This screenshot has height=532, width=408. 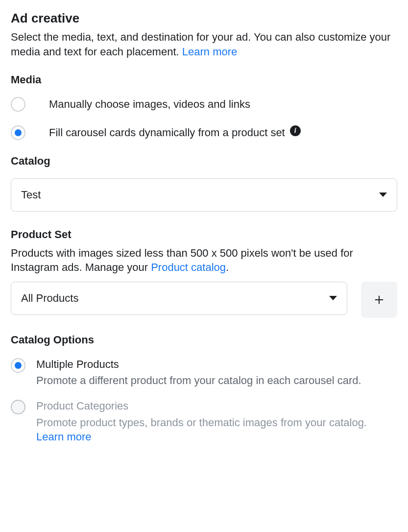 What do you see at coordinates (188, 267) in the screenshot?
I see `product-catalog-link: Product catalog` at bounding box center [188, 267].